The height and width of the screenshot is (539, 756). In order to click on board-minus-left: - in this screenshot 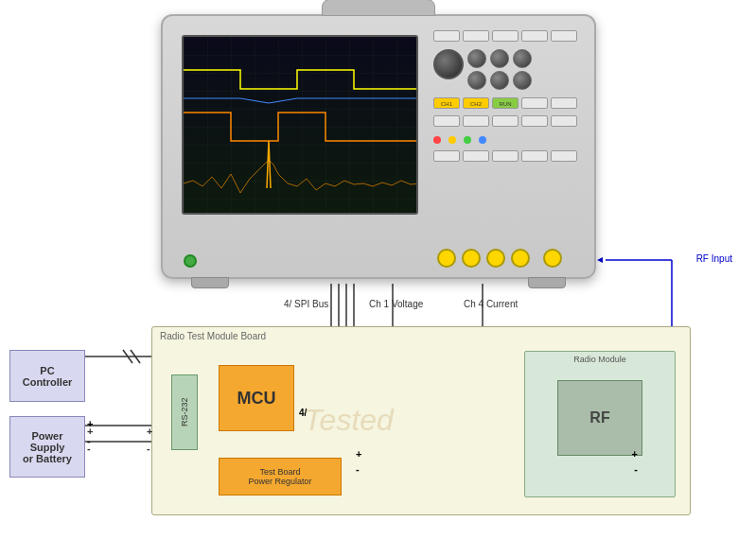, I will do `click(358, 469)`.